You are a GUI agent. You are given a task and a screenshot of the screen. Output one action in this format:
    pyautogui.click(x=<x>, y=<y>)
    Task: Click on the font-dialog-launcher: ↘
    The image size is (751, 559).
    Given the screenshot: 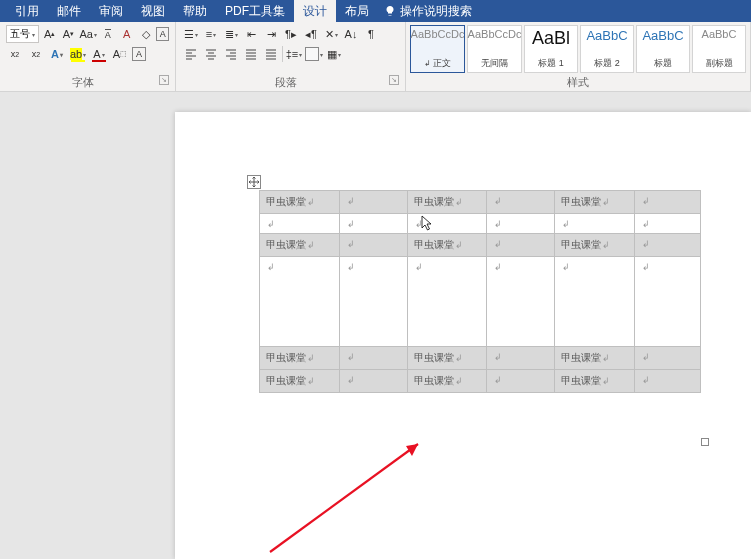 What is the action you would take?
    pyautogui.click(x=164, y=80)
    